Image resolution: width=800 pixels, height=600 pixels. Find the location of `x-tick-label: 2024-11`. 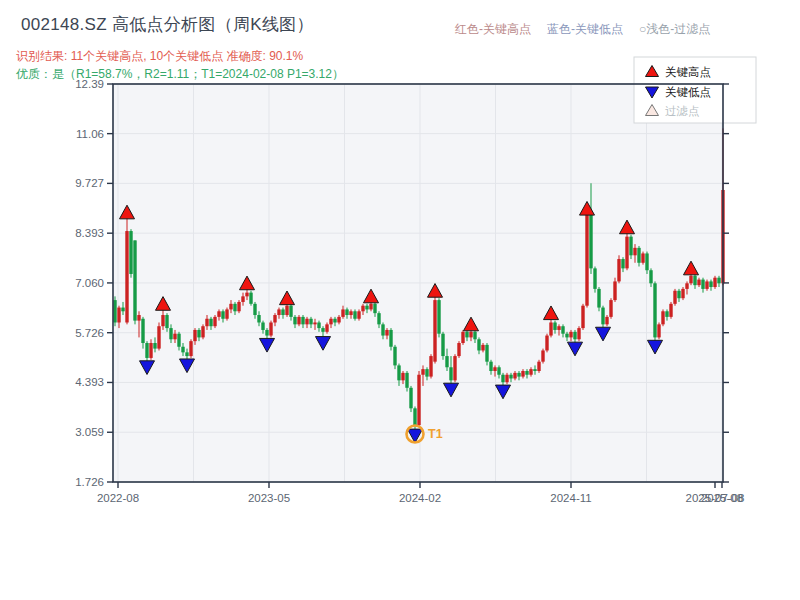

x-tick-label: 2024-11 is located at coordinates (570, 498).